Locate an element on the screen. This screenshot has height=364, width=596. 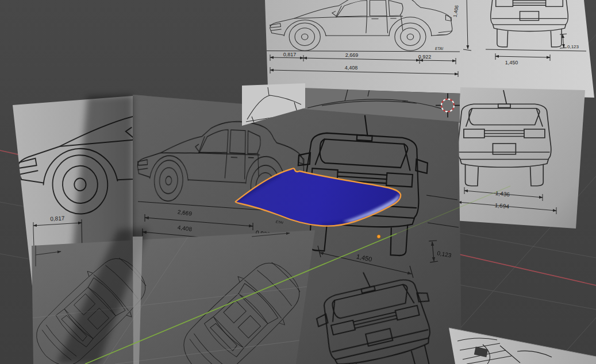
dim-label-top-rear-track: 1,450 is located at coordinates (512, 63).